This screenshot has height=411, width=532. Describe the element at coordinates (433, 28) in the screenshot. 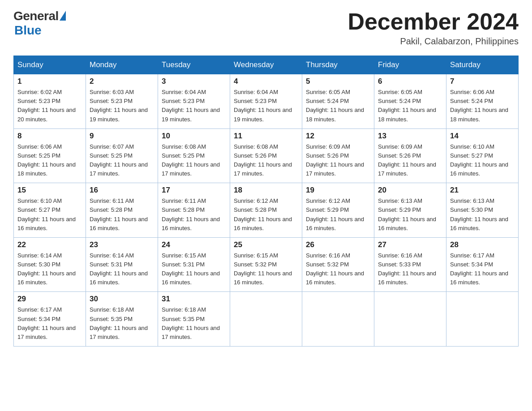

I see `title-section: December 2024 Pakil, Calabarzon, Philipp…` at that location.